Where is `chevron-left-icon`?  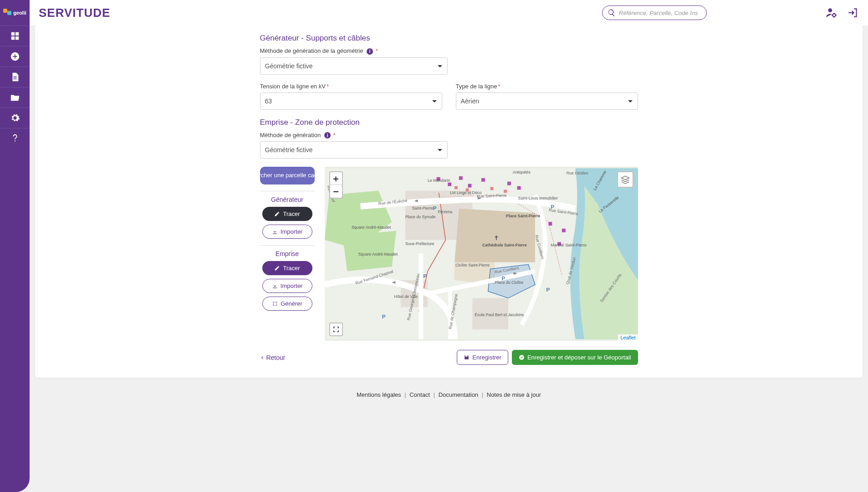
chevron-left-icon is located at coordinates (262, 358).